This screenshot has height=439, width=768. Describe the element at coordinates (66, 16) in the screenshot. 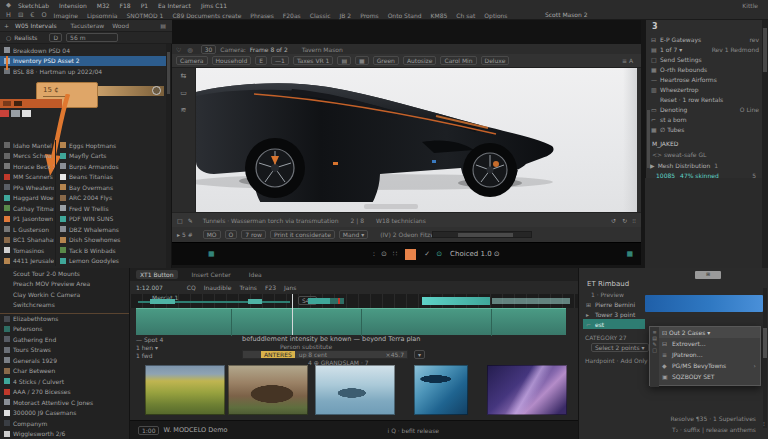

I see `toolbar-button: Imagine` at that location.